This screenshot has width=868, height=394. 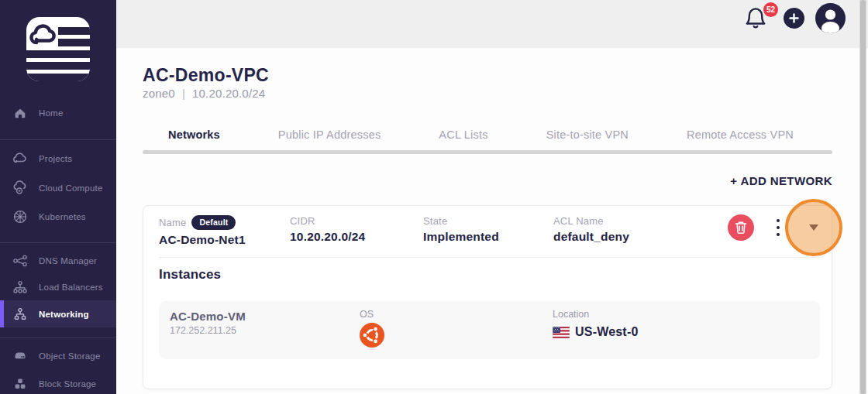 I want to click on state-label: State, so click(x=436, y=221).